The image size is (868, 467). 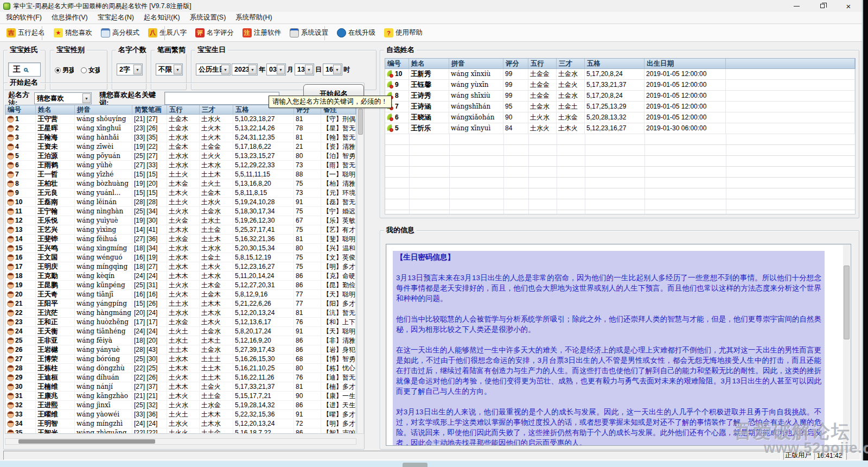 I want to click on note-cell: 【艺】有才能, so click(x=339, y=230).